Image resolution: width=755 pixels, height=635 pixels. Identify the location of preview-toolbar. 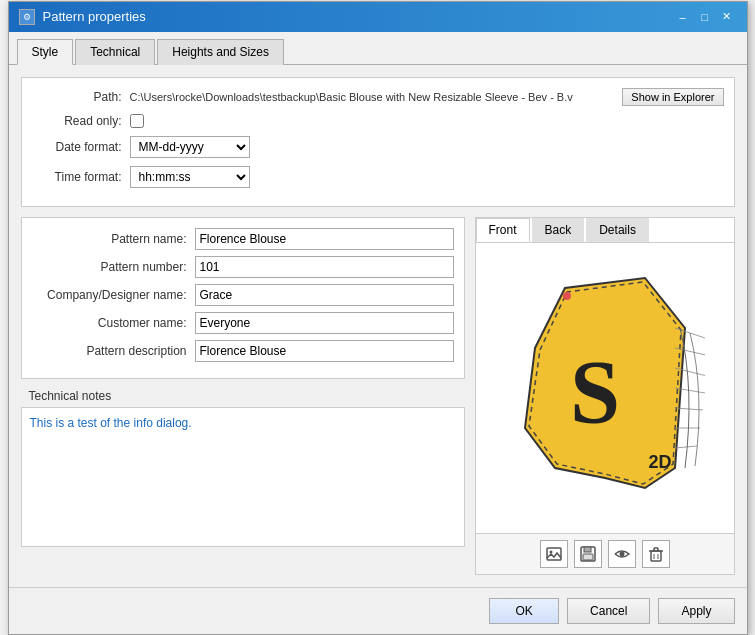
(605, 554).